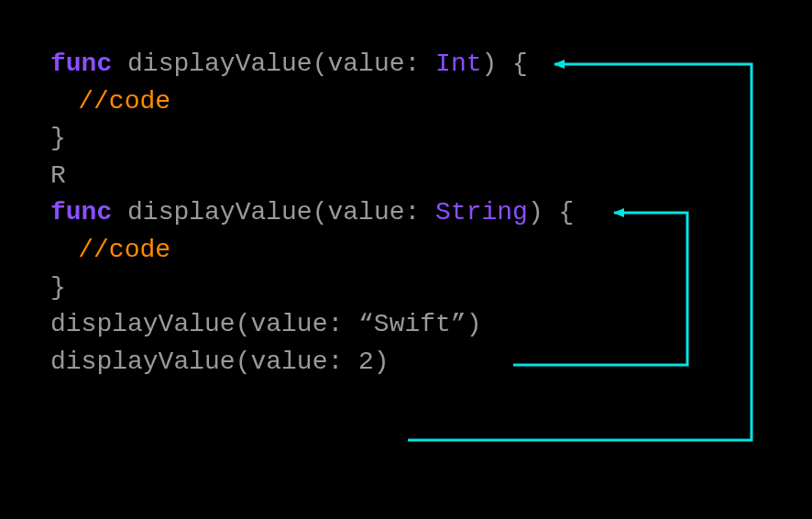 This screenshot has height=519, width=812. Describe the element at coordinates (312, 176) in the screenshot. I see `stray-r: R` at that location.